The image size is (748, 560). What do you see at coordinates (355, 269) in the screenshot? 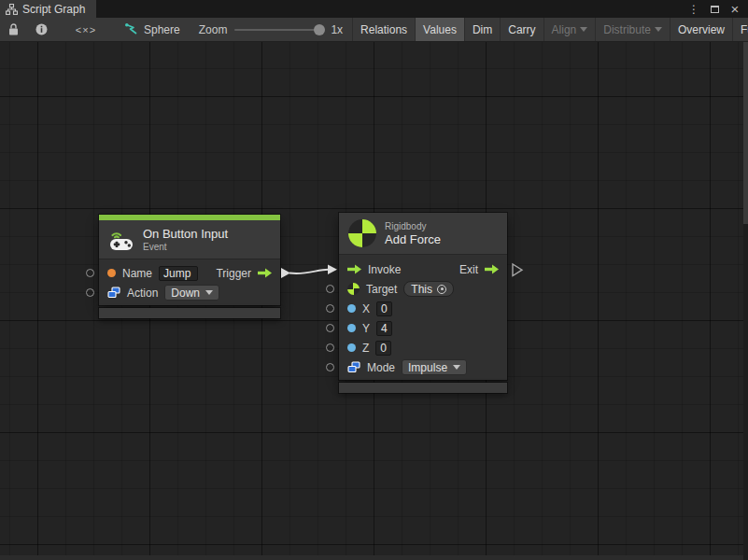
I see `invoke-flow-arrow-icon` at bounding box center [355, 269].